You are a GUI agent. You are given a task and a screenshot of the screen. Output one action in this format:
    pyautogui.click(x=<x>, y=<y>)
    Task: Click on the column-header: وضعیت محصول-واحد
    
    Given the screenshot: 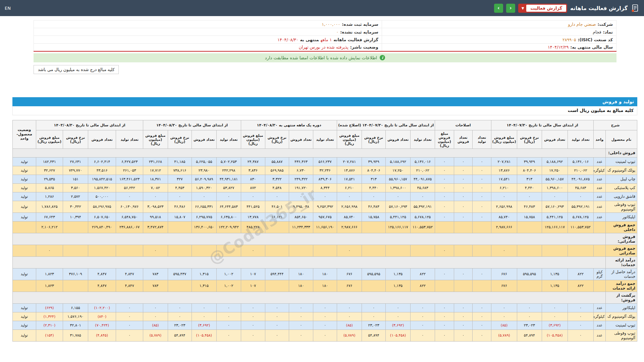 What is the action you would take?
    pyautogui.click(x=24, y=134)
    